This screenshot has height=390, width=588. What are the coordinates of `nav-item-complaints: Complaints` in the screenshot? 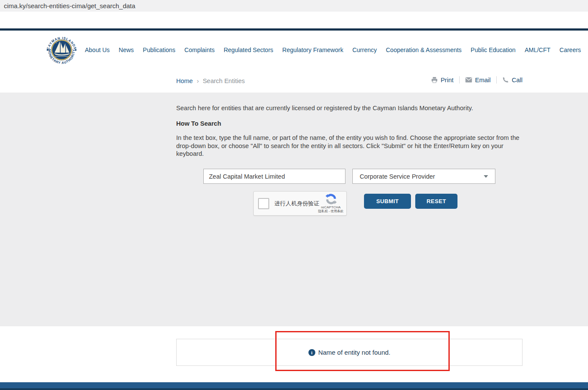 It's located at (199, 50).